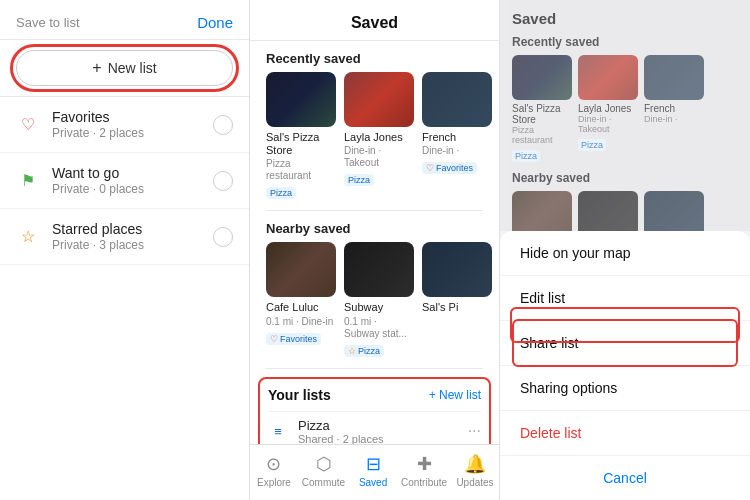 The image size is (750, 500). Describe the element at coordinates (625, 344) in the screenshot. I see `share-list-item: Share list` at that location.